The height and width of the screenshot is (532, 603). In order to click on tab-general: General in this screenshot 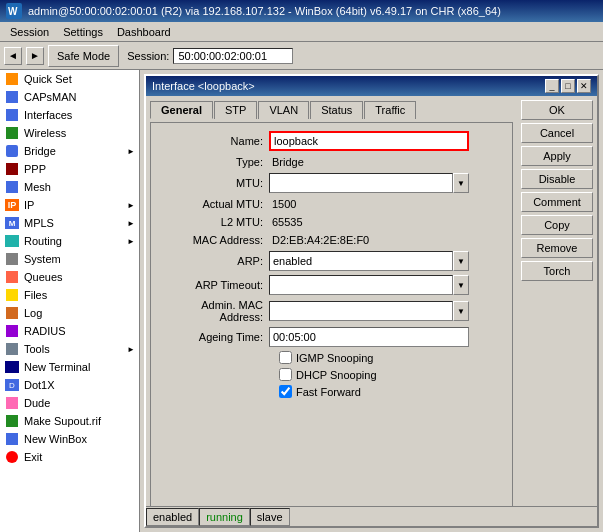, I will do `click(182, 110)`.